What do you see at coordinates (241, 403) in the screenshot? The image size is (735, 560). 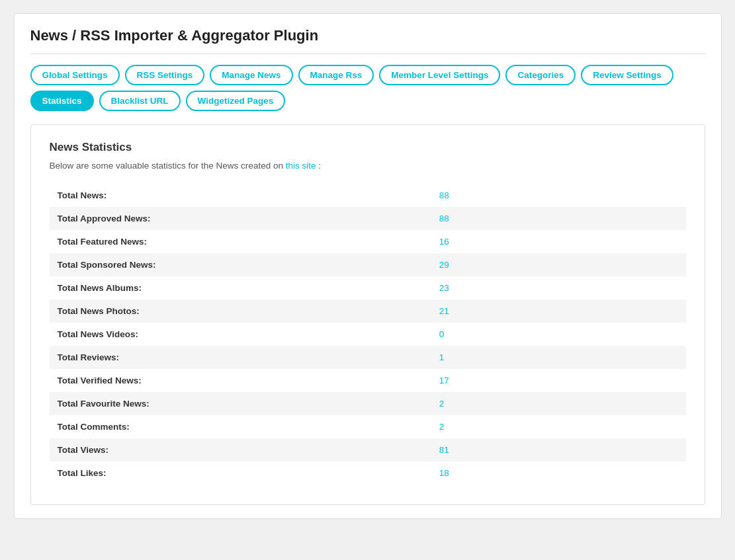 I see `stat-label: Total Favourite News:` at bounding box center [241, 403].